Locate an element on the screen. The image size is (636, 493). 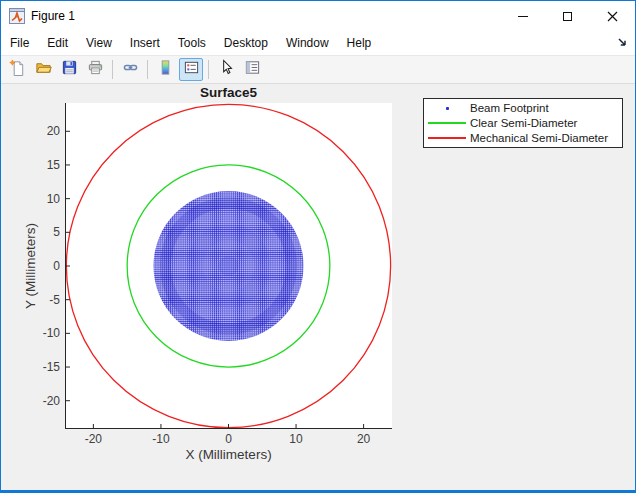
property-inspector-button is located at coordinates (252, 70).